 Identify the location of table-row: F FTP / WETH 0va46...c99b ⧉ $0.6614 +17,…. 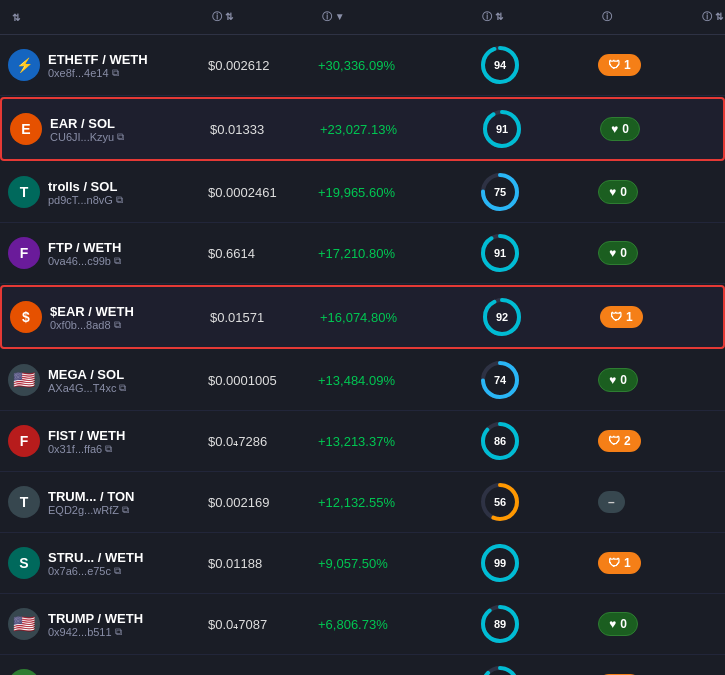
(362, 254).